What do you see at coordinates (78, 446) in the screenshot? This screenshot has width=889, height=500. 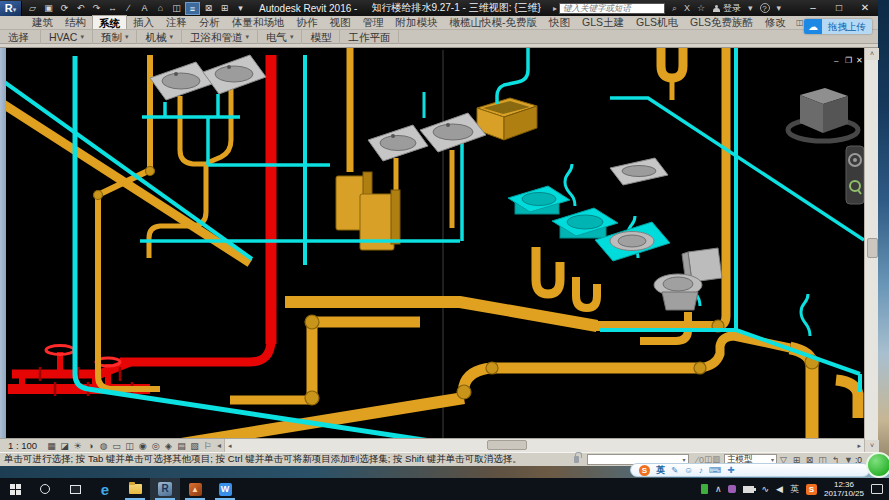 I see `sun-path-icon: ☀` at bounding box center [78, 446].